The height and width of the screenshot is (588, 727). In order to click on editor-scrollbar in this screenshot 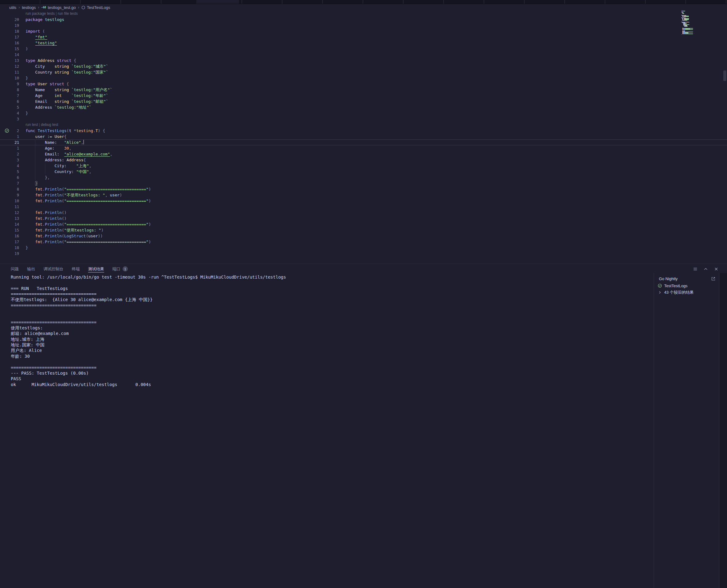, I will do `click(725, 137)`.